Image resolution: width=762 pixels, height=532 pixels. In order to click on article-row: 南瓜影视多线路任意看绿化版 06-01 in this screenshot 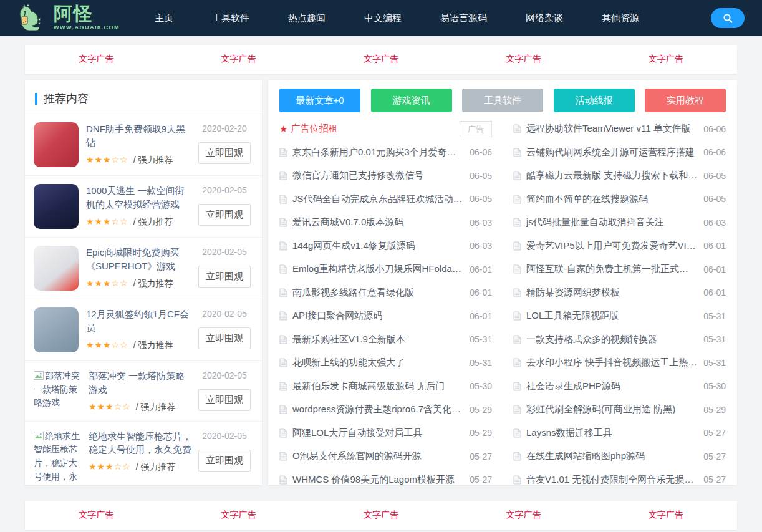, I will do `click(385, 293)`.